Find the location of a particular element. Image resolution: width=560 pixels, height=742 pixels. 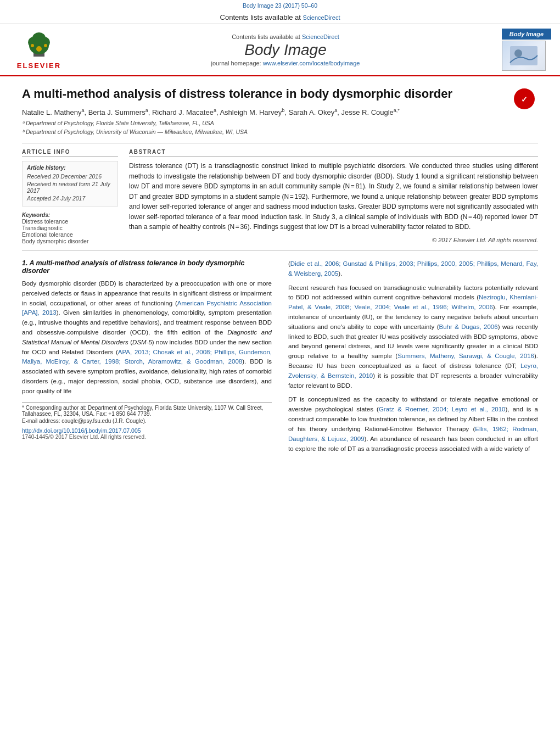

keywords-box: Keywords: Distress tolerance Transdiagno… is located at coordinates (70, 228).